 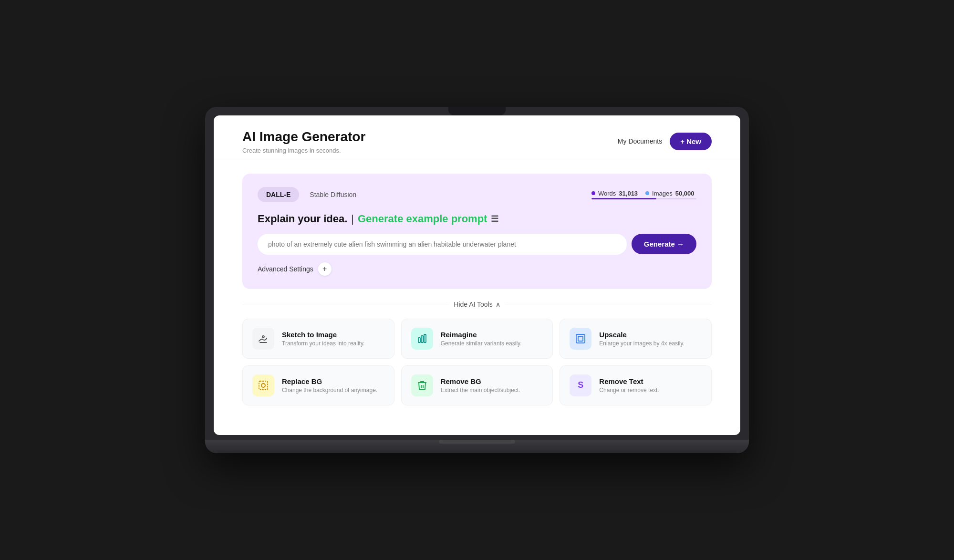 What do you see at coordinates (629, 382) in the screenshot?
I see `remove-text-title: Remove Text` at bounding box center [629, 382].